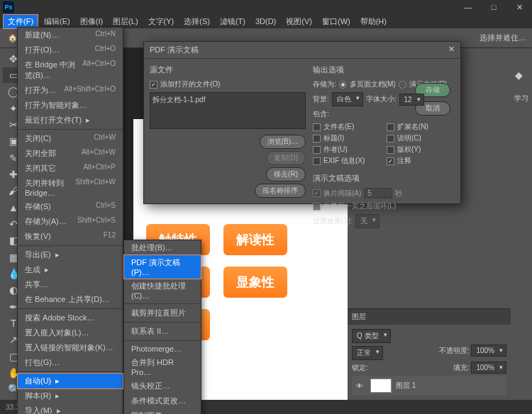 The width and height of the screenshot is (532, 414). I want to click on menu-item: 置入链接的智能对象(K)…, so click(70, 347).